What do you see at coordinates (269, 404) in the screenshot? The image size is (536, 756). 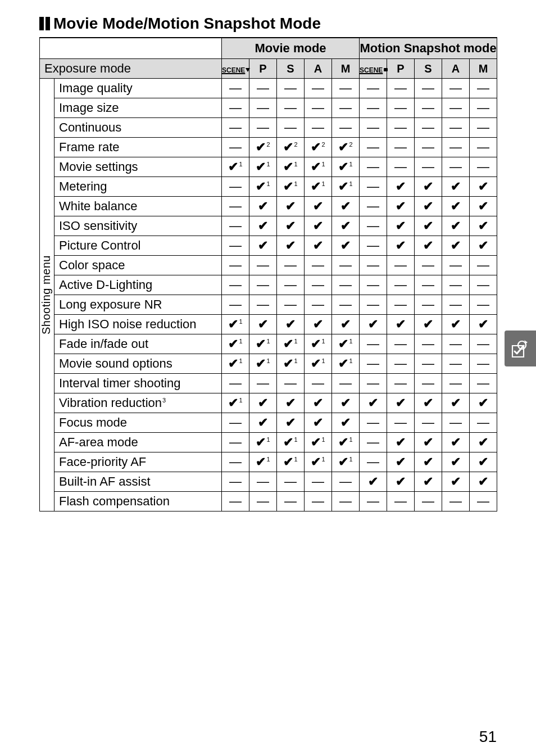 I see `table-row: Vibration reduction3✔1✔✔✔✔✔✔✔✔✔` at bounding box center [269, 404].